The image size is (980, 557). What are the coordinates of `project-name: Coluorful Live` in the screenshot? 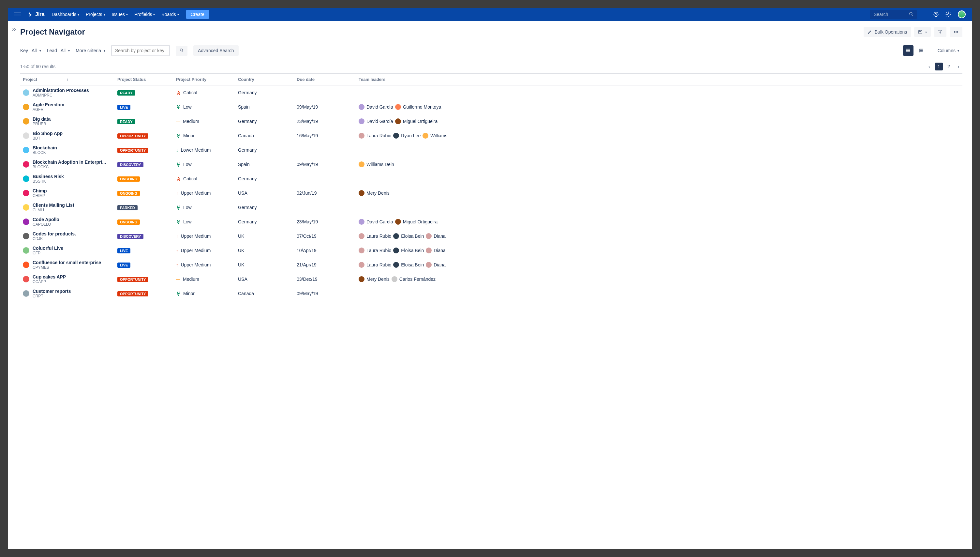 It's located at (48, 248).